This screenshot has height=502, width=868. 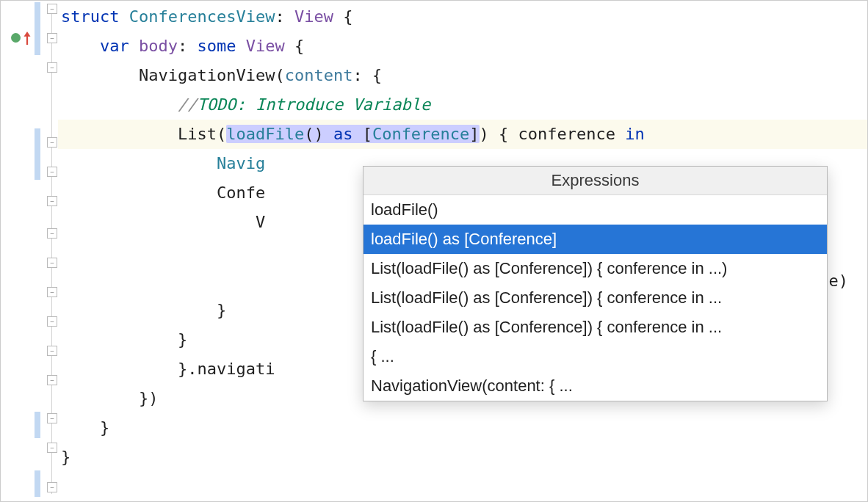 What do you see at coordinates (463, 105) in the screenshot?
I see `code-line: //TODO: Introduce Variable` at bounding box center [463, 105].